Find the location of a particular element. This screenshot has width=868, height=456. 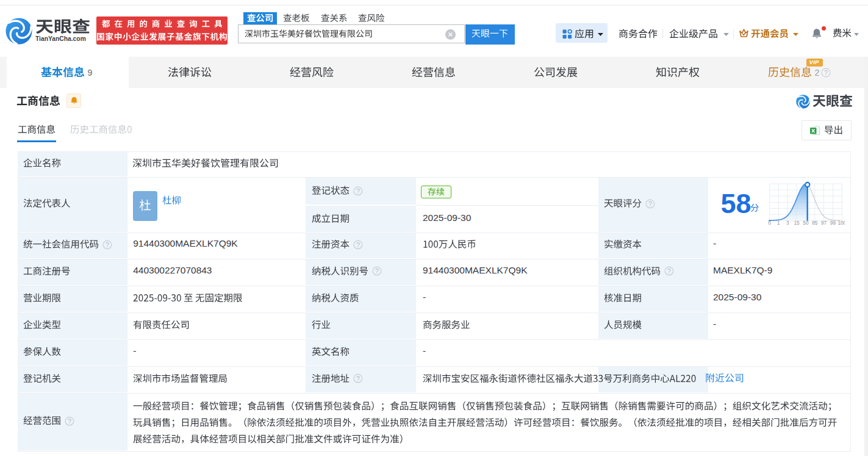

svg-text: 1 is located at coordinates (778, 222).